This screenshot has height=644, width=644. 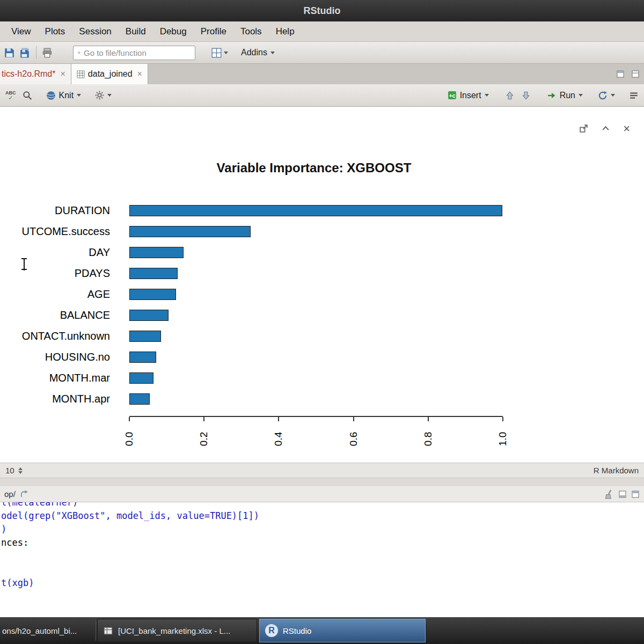 I want to click on save-icon, so click(x=10, y=53).